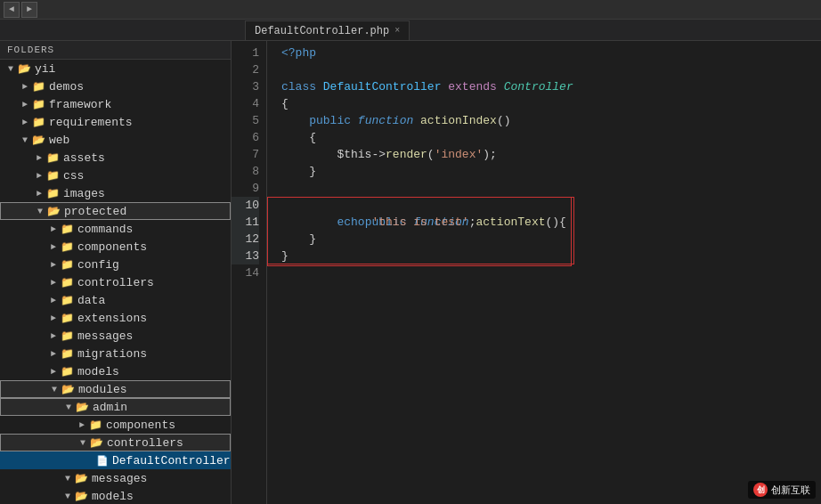  I want to click on tree-item-modules: ▼ 📂 modules, so click(116, 389).